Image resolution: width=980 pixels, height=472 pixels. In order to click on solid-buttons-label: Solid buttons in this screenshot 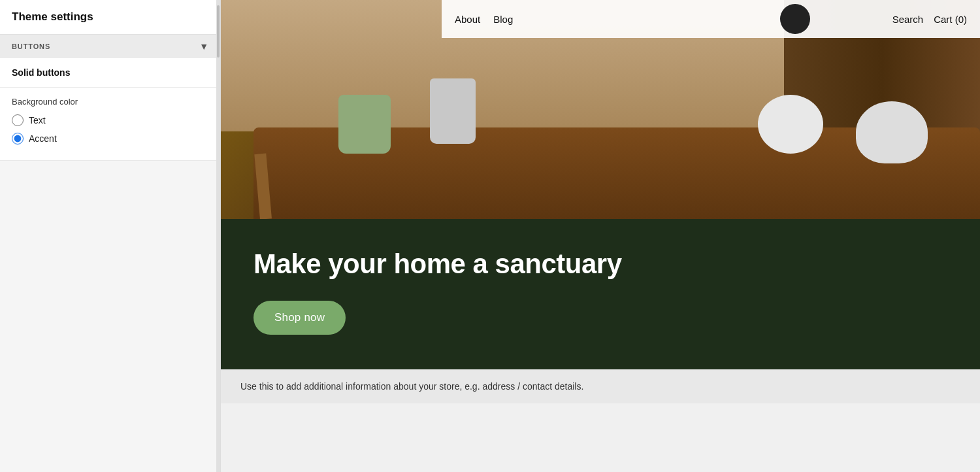, I will do `click(41, 73)`.